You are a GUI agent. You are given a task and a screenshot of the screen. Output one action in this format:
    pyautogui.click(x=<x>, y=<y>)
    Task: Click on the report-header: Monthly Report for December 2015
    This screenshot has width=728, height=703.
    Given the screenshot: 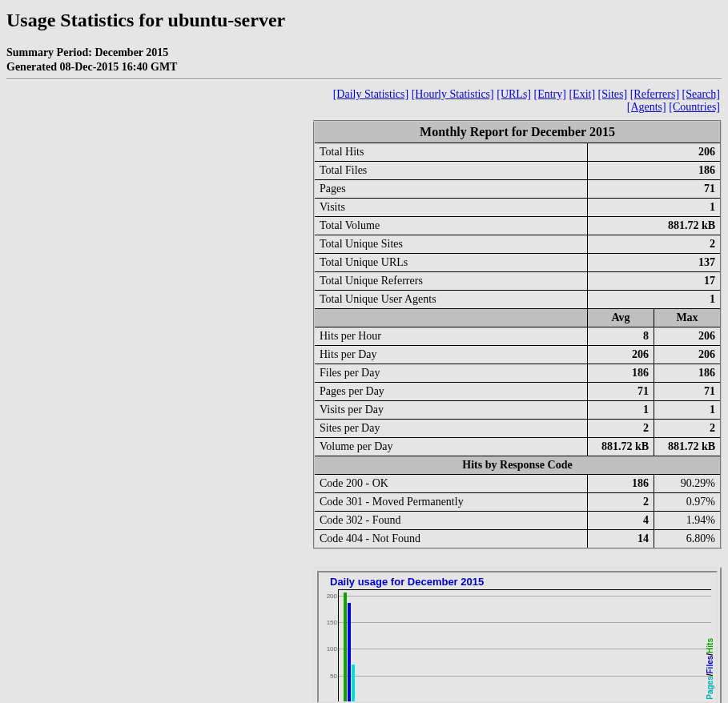 What is the action you would take?
    pyautogui.click(x=517, y=132)
    